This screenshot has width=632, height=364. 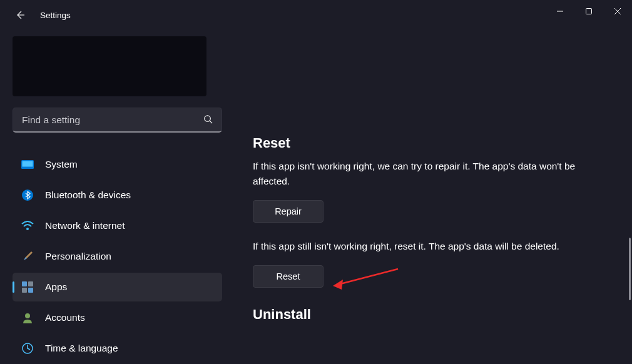 I want to click on reset-button: Reset, so click(x=288, y=276).